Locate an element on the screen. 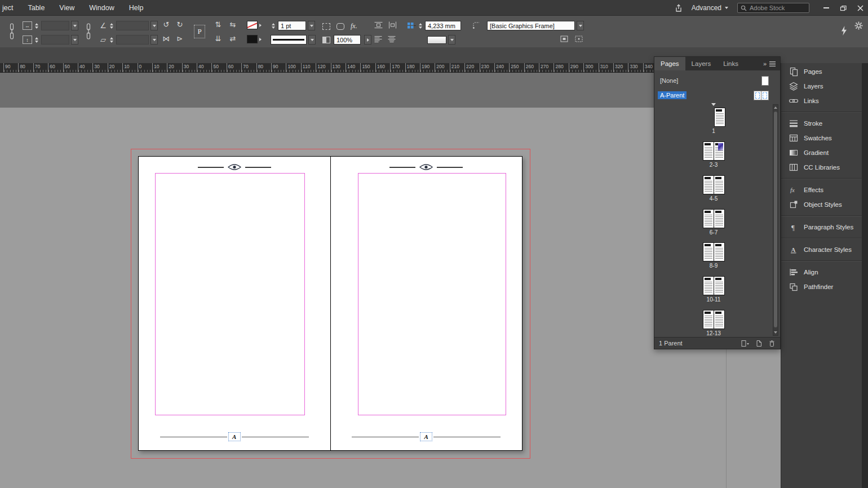 This screenshot has height=488, width=868. no-text-wrap-icon is located at coordinates (379, 25).